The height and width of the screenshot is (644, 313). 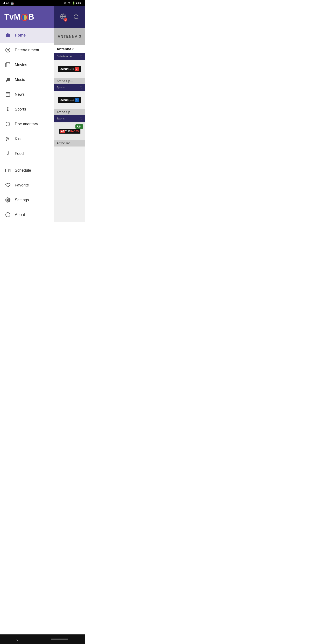 What do you see at coordinates (27, 80) in the screenshot?
I see `sidebar-item-music: Music` at bounding box center [27, 80].